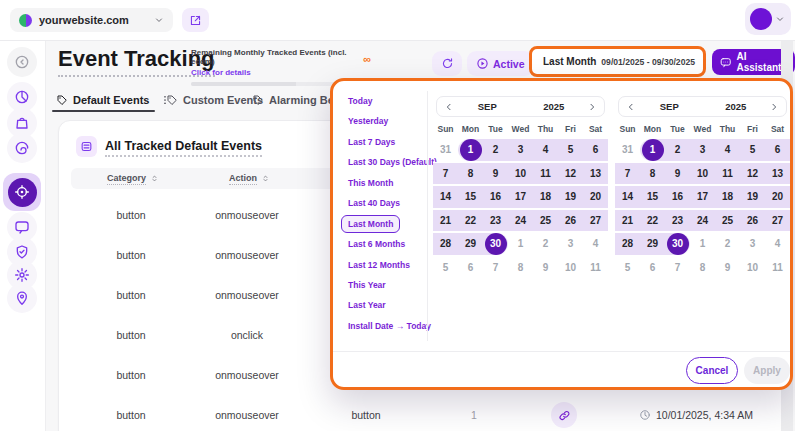  Describe the element at coordinates (367, 305) in the screenshot. I see `preset-option: Last Year` at that location.